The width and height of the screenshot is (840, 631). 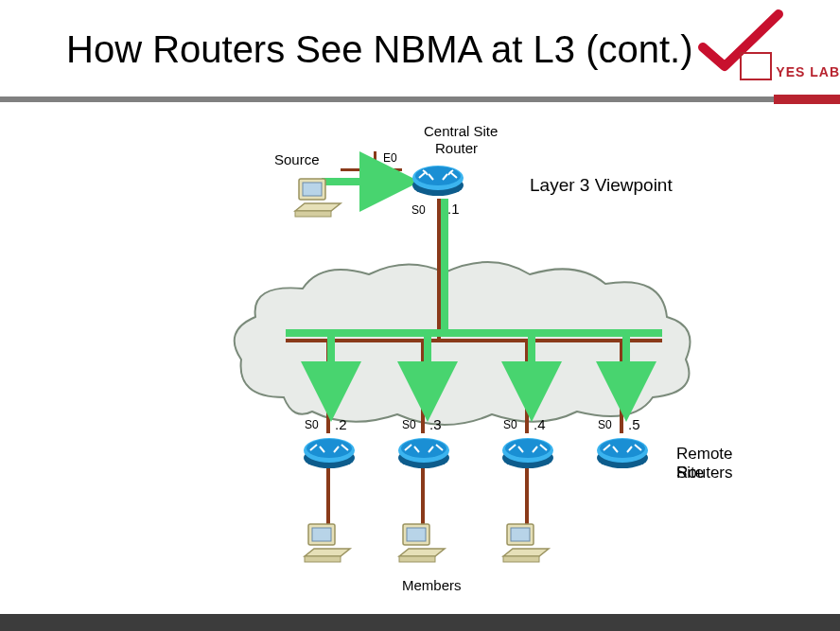 I want to click on bottom-bar, so click(x=420, y=622).